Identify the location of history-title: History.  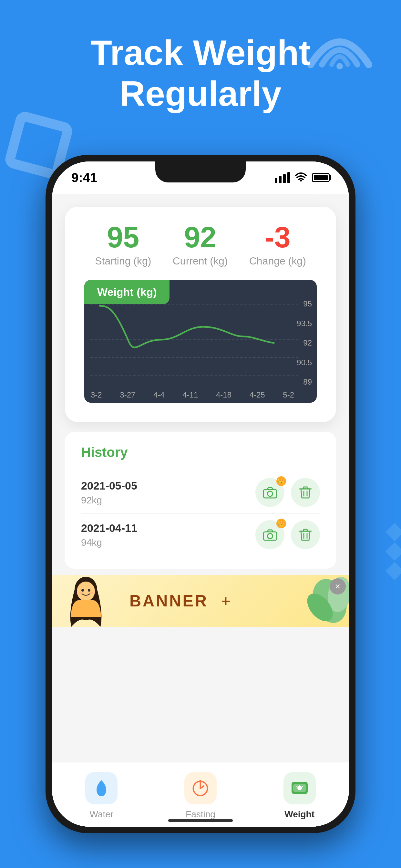
(201, 453).